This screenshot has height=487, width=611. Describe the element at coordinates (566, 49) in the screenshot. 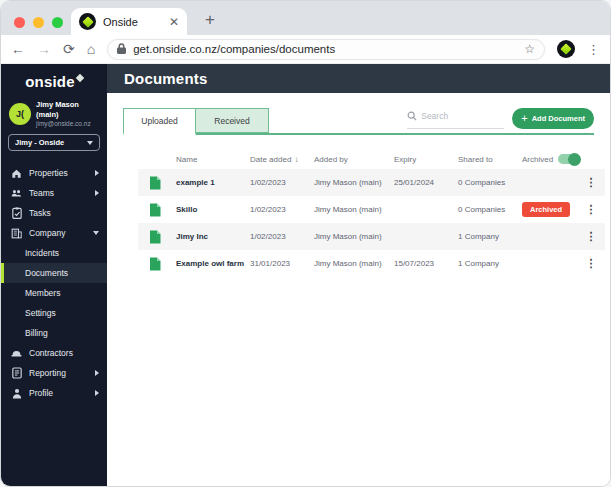

I see `onside-extension-icon` at that location.